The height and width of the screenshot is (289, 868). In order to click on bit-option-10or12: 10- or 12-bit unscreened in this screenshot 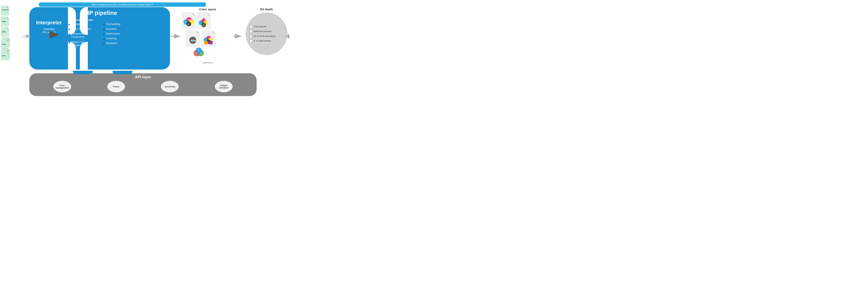, I will do `click(267, 36)`.